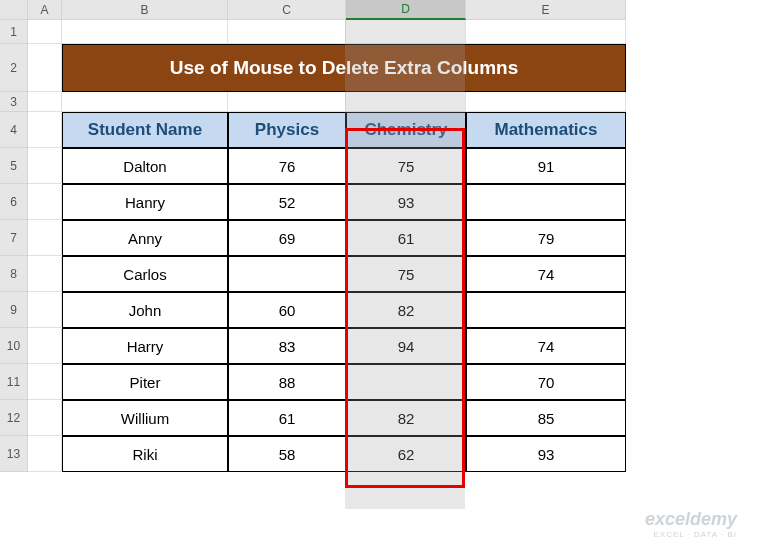  Describe the element at coordinates (145, 166) in the screenshot. I see `table-cell-name: Dalton` at that location.